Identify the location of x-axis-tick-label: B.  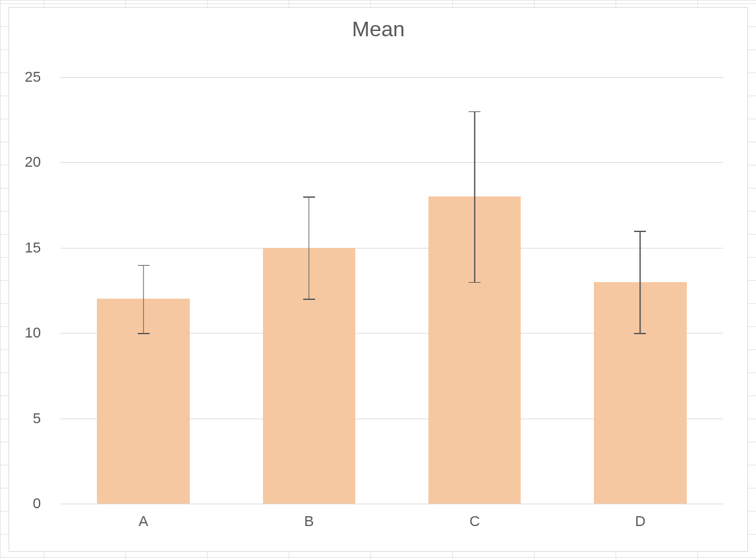
(309, 521).